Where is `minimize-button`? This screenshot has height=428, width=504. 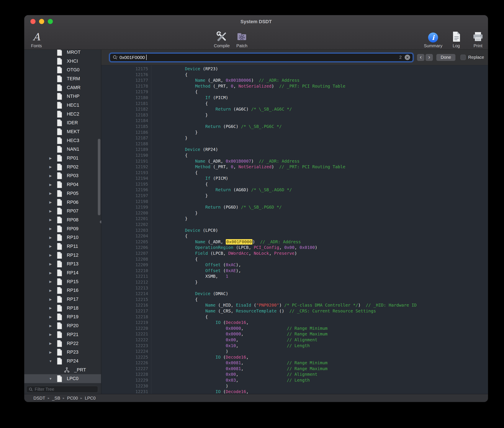 minimize-button is located at coordinates (42, 21).